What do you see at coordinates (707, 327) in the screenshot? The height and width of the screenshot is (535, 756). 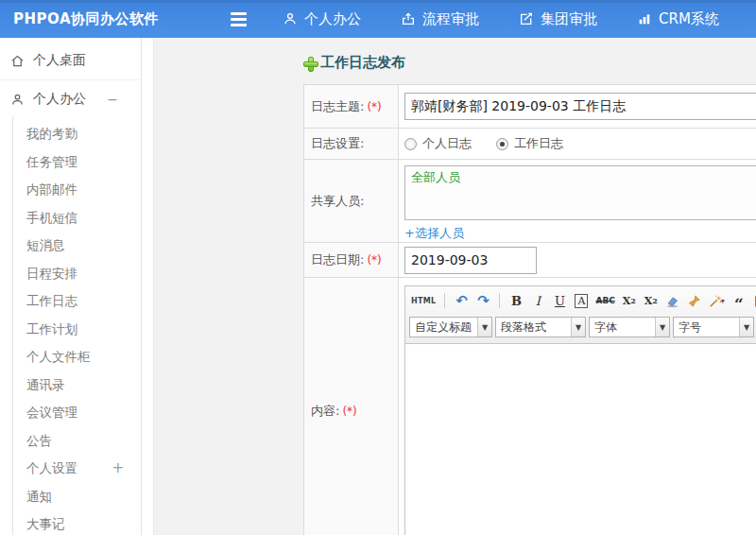 I see `dropdown-value: 字号` at bounding box center [707, 327].